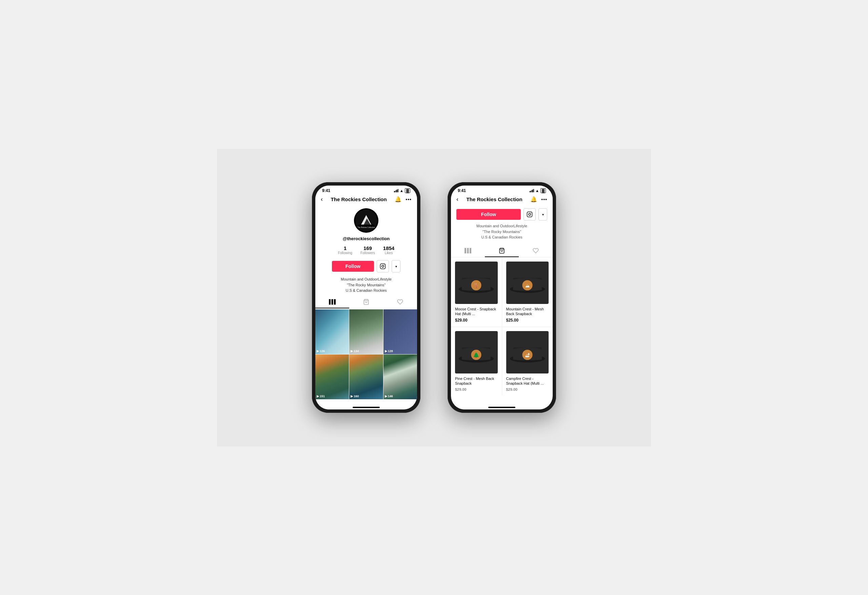 This screenshot has width=868, height=595. What do you see at coordinates (366, 290) in the screenshot?
I see `bio-line3: U.S & Canadian Rockies` at bounding box center [366, 290].